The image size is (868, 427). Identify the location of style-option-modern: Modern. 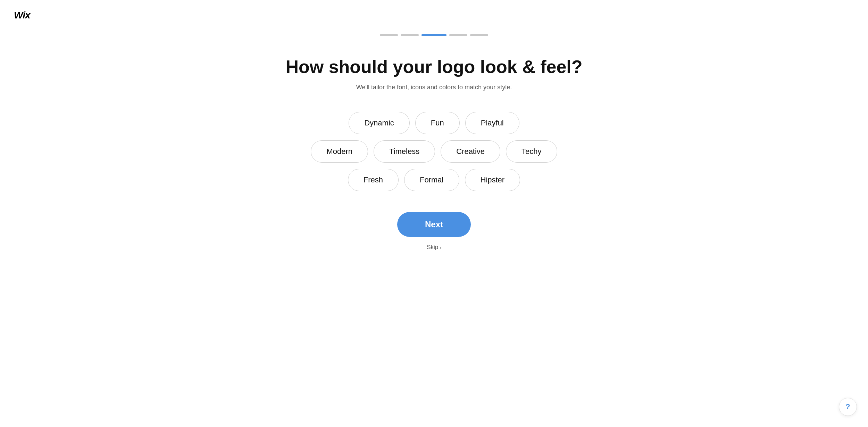
(340, 151).